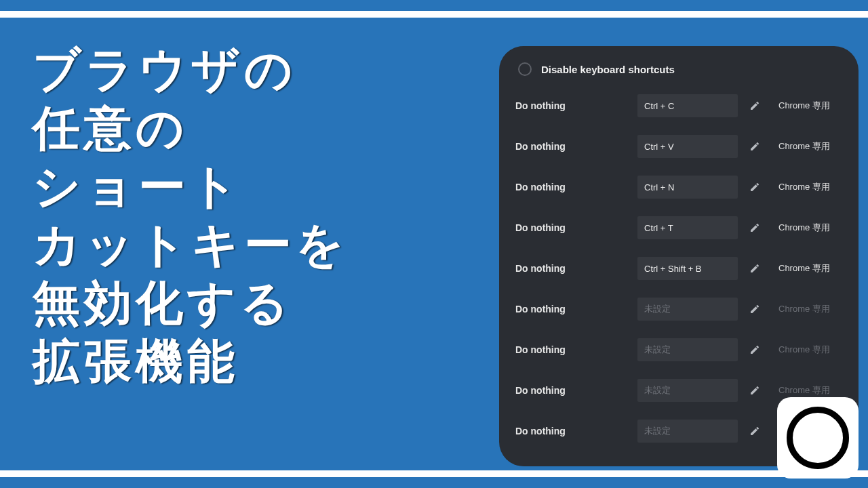 The image size is (868, 488). What do you see at coordinates (679, 106) in the screenshot?
I see `shortcut-row: Do nothingCtrl + CChrome 専用` at bounding box center [679, 106].